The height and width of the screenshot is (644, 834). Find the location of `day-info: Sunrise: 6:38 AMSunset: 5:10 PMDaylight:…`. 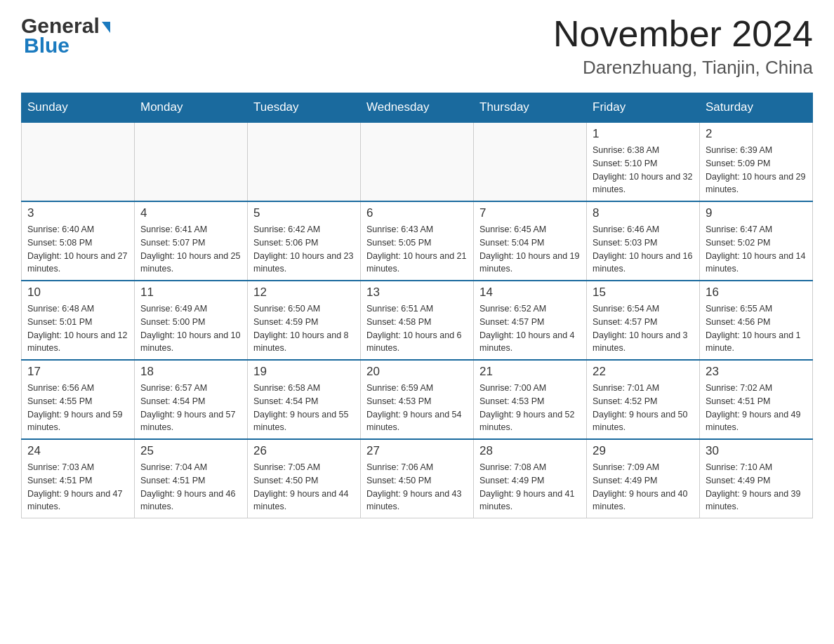

day-info: Sunrise: 6:38 AMSunset: 5:10 PMDaylight:… is located at coordinates (643, 170).